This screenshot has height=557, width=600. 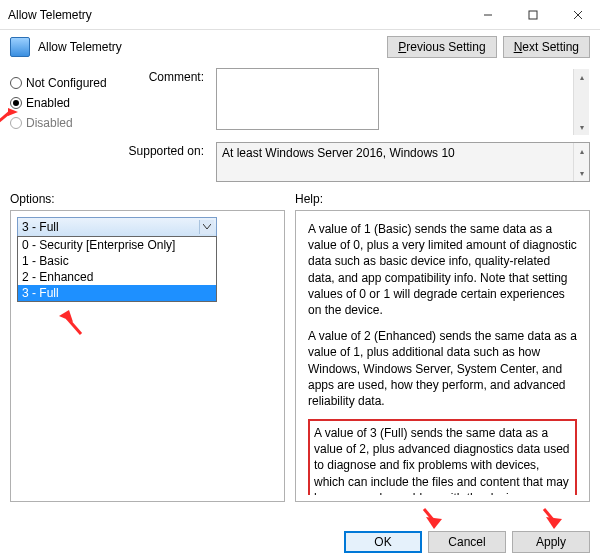 What do you see at coordinates (442, 457) in the screenshot?
I see `help-paragraph-highlighted: A value of 3 (Full) sends the same data …` at bounding box center [442, 457].